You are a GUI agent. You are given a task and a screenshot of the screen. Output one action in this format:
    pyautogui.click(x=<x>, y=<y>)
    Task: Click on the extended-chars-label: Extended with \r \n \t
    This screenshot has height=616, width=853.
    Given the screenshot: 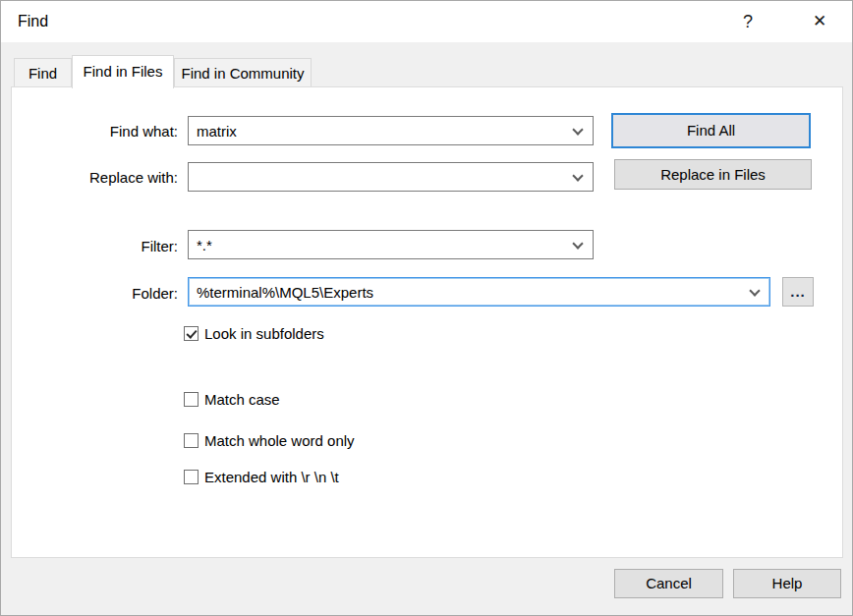 What is the action you would take?
    pyautogui.click(x=271, y=477)
    